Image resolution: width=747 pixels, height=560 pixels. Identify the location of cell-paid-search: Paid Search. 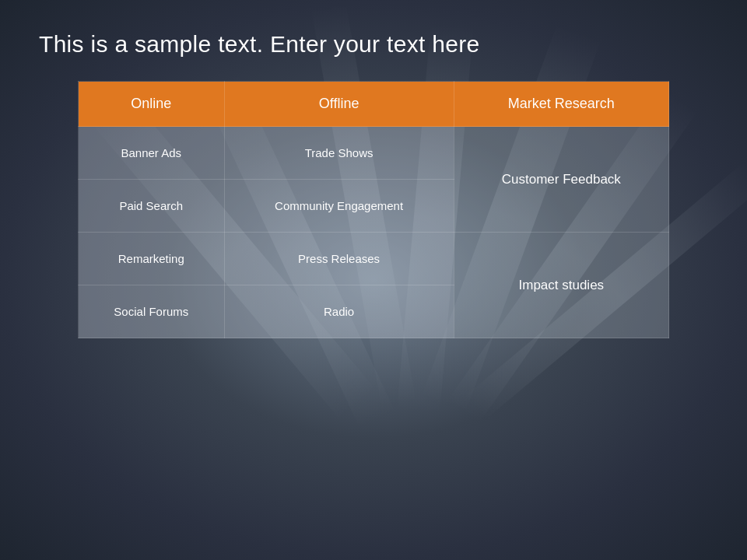
(152, 206).